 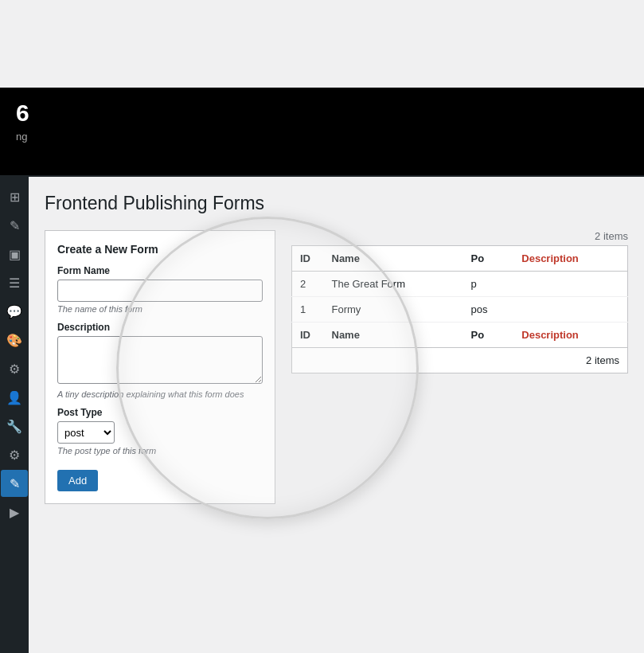 I want to click on form-name-input, so click(x=160, y=291).